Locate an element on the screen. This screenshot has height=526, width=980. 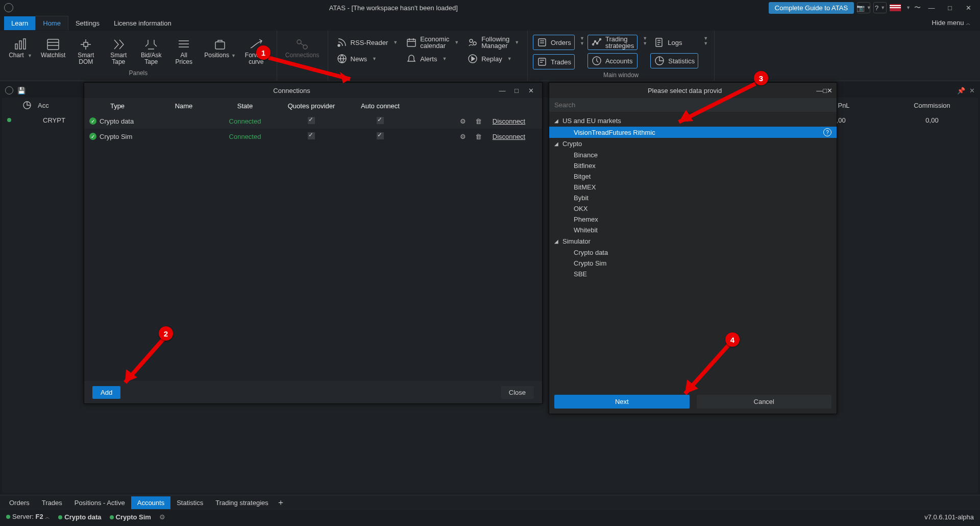
panel-logo-icon is located at coordinates (9, 90).